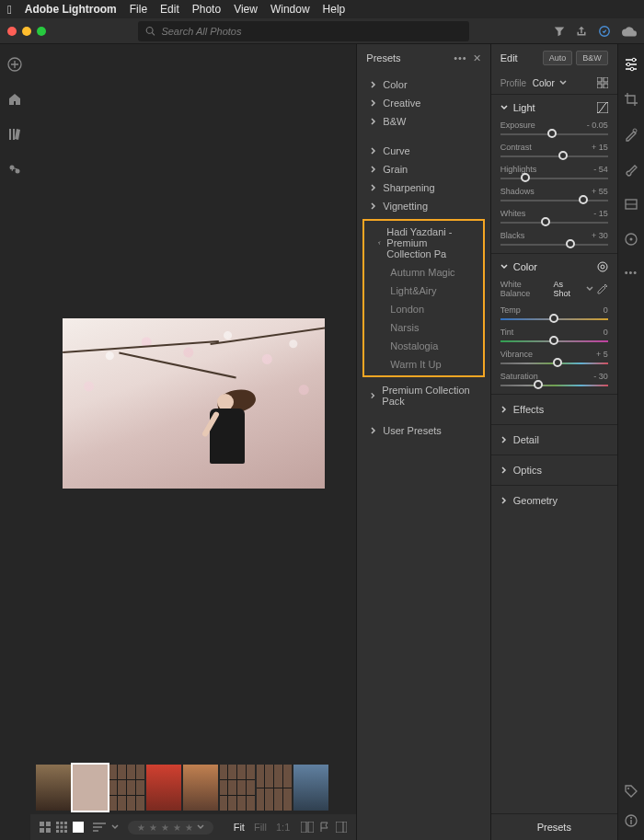 The width and height of the screenshot is (644, 840). I want to click on menu-photo: Photo, so click(206, 9).